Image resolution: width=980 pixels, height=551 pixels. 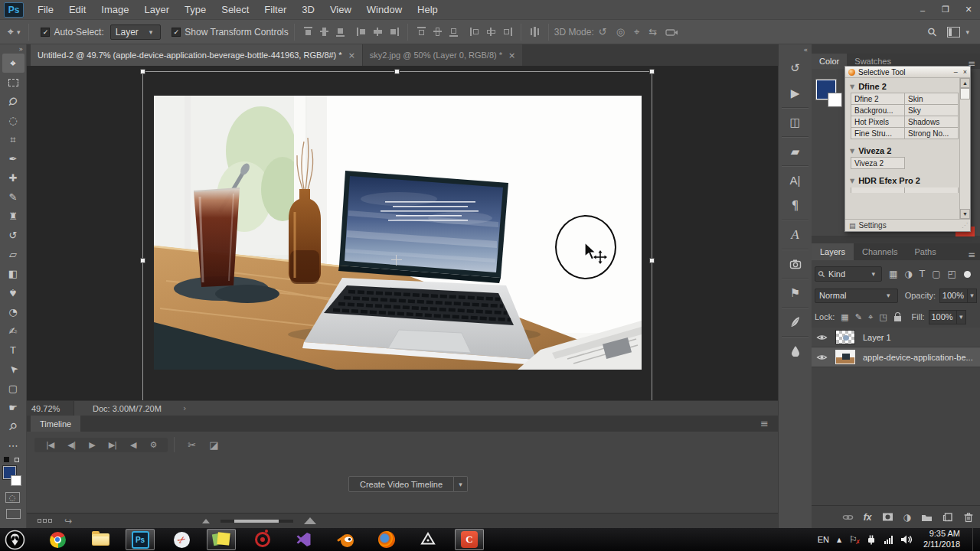 What do you see at coordinates (844, 317) in the screenshot?
I see `lock-transparent-pixels-icon: ▦` at bounding box center [844, 317].